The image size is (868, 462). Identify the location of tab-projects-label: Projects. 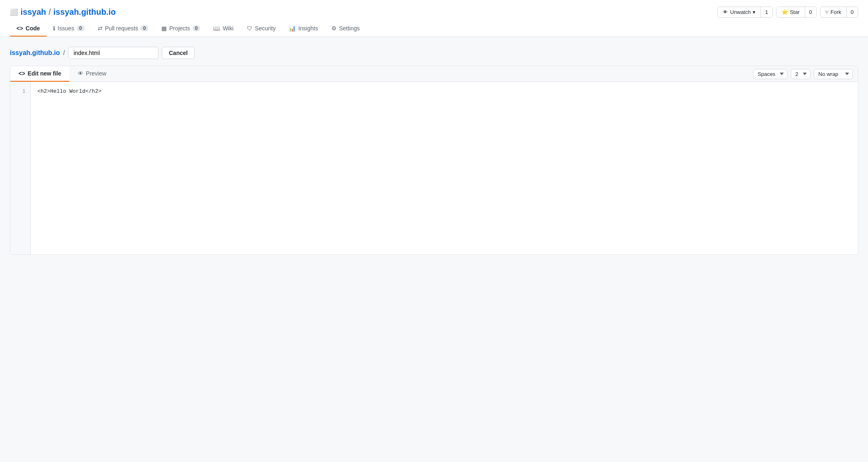
(180, 28).